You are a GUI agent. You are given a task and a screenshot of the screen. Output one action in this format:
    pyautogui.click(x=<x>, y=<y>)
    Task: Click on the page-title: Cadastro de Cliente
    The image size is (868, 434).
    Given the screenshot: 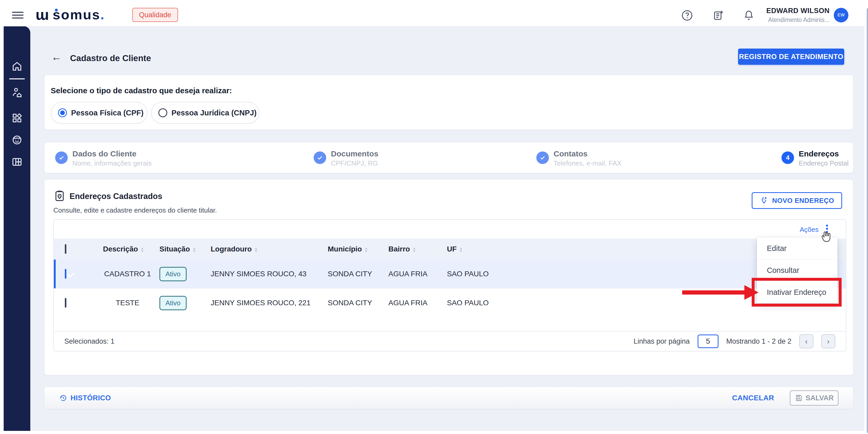 What is the action you would take?
    pyautogui.click(x=111, y=58)
    